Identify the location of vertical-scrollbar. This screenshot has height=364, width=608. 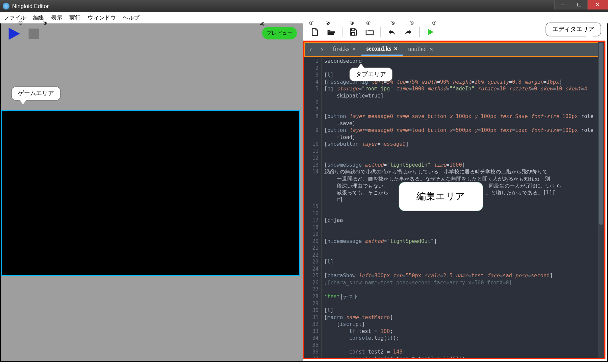
(601, 207).